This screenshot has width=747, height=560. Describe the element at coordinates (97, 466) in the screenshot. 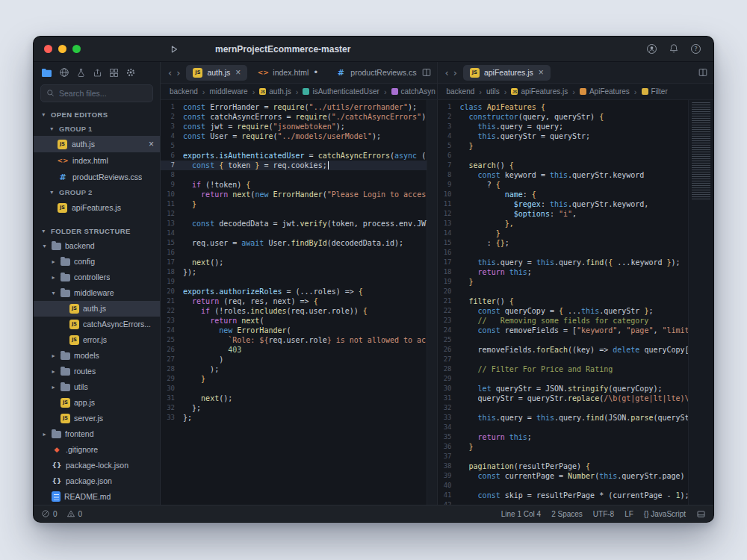

I see `tree-file-item: {}package-lock.json` at that location.